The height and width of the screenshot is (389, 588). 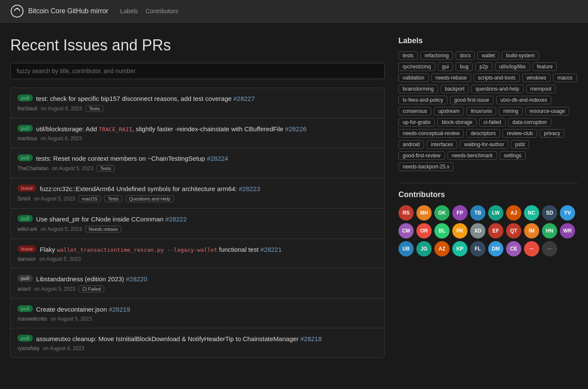 What do you see at coordinates (436, 56) in the screenshot?
I see `label-chip: refactoring` at bounding box center [436, 56].